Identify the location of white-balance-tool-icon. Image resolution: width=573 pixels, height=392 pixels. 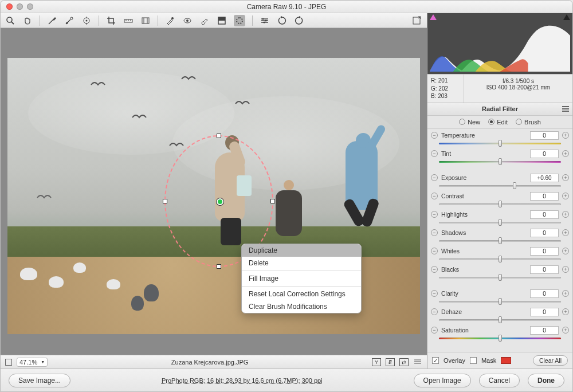
(52, 21).